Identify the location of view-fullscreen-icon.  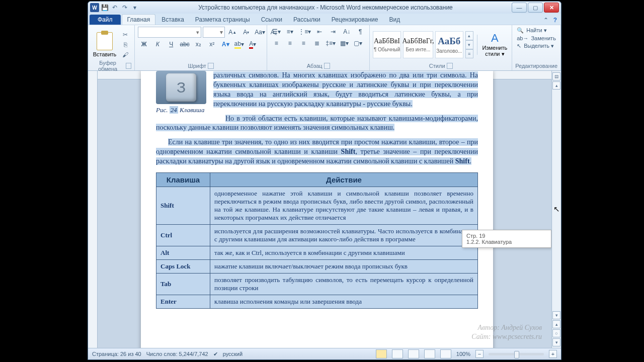
(397, 354).